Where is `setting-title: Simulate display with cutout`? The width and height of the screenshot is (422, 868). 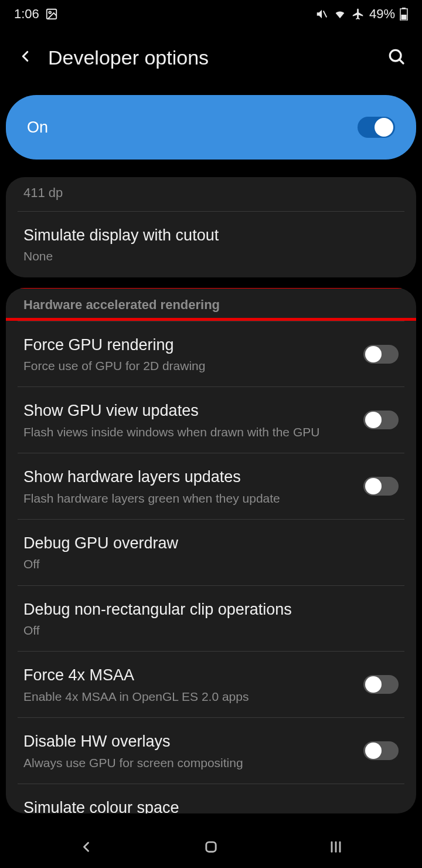 setting-title: Simulate display with cutout is located at coordinates (205, 235).